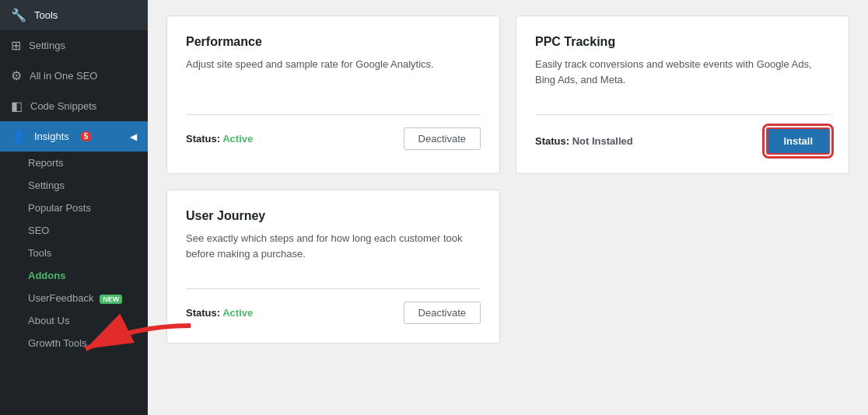 The width and height of the screenshot is (868, 415). Describe the element at coordinates (47, 45) in the screenshot. I see `sidebar-item-settings-label: Settings` at that location.